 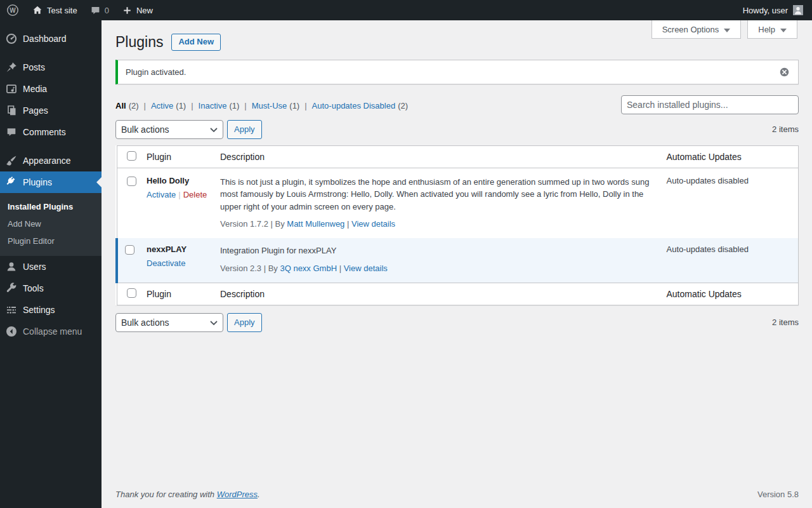 What do you see at coordinates (162, 105) in the screenshot?
I see `filter-link: Active` at bounding box center [162, 105].